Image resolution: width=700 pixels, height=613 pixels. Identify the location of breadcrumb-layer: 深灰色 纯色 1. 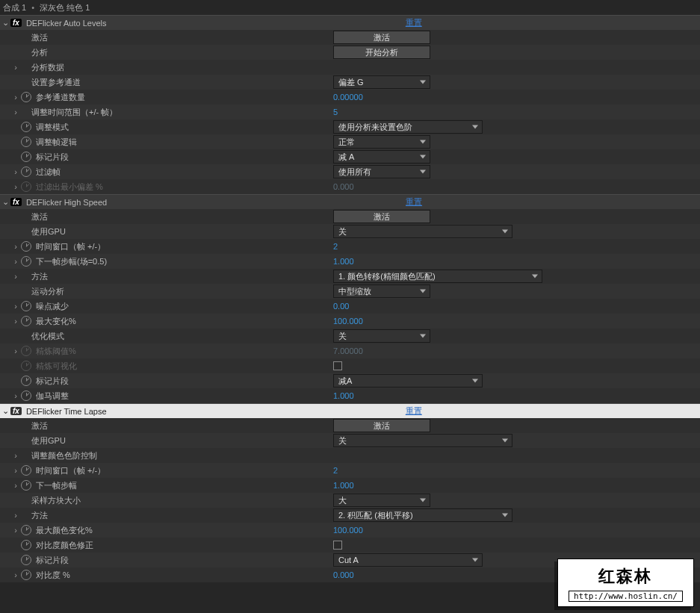
(64, 7).